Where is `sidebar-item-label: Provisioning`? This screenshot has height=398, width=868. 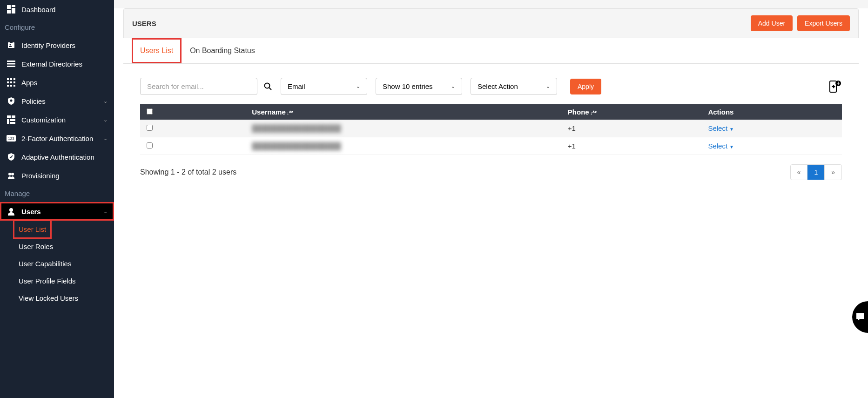 sidebar-item-label: Provisioning is located at coordinates (64, 176).